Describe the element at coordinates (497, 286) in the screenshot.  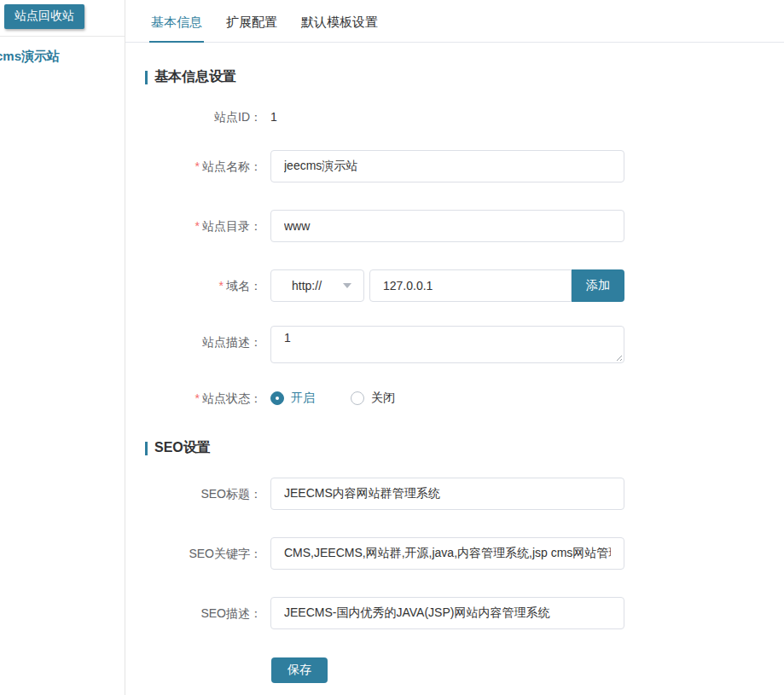
I see `domain-input-group: 添加` at that location.